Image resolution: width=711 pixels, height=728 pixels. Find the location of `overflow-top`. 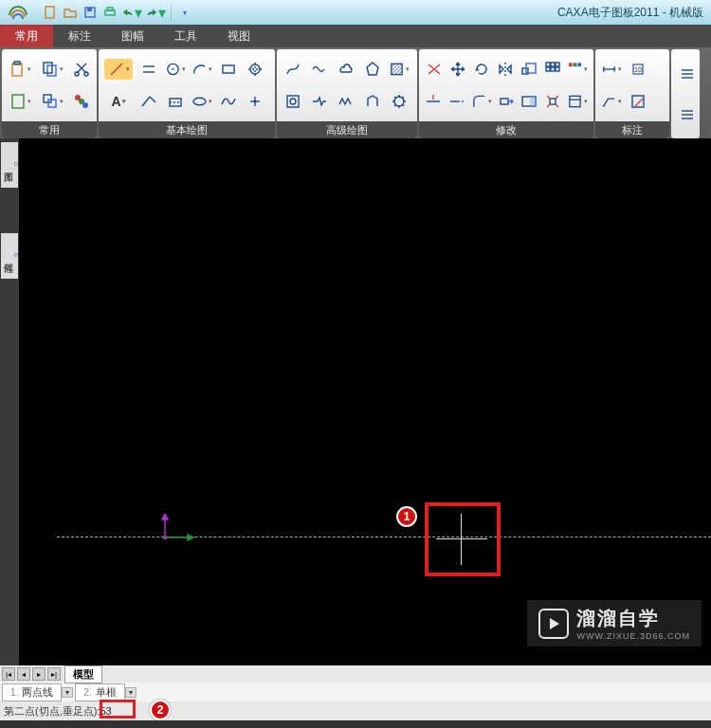

overflow-top is located at coordinates (687, 74).